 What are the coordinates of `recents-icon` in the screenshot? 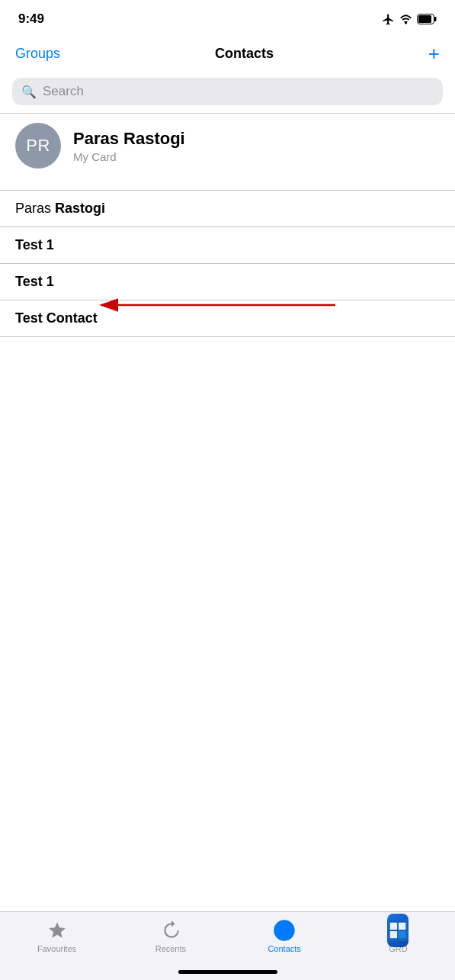 It's located at (171, 930).